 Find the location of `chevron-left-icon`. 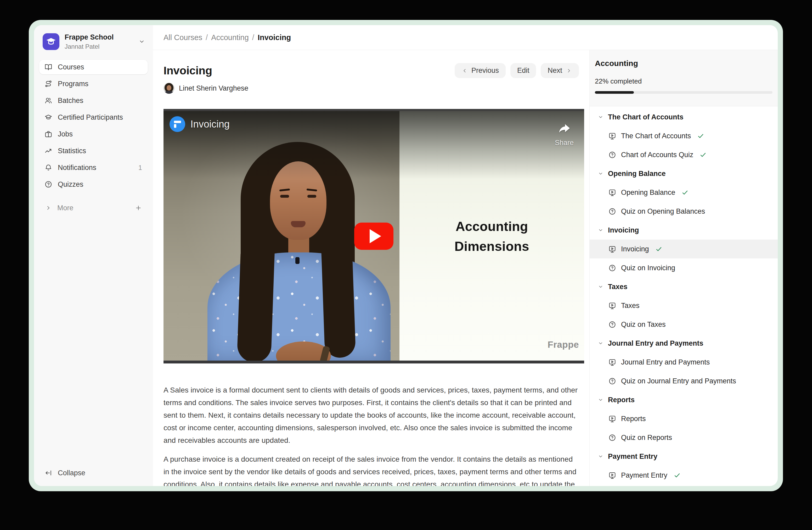

chevron-left-icon is located at coordinates (465, 71).